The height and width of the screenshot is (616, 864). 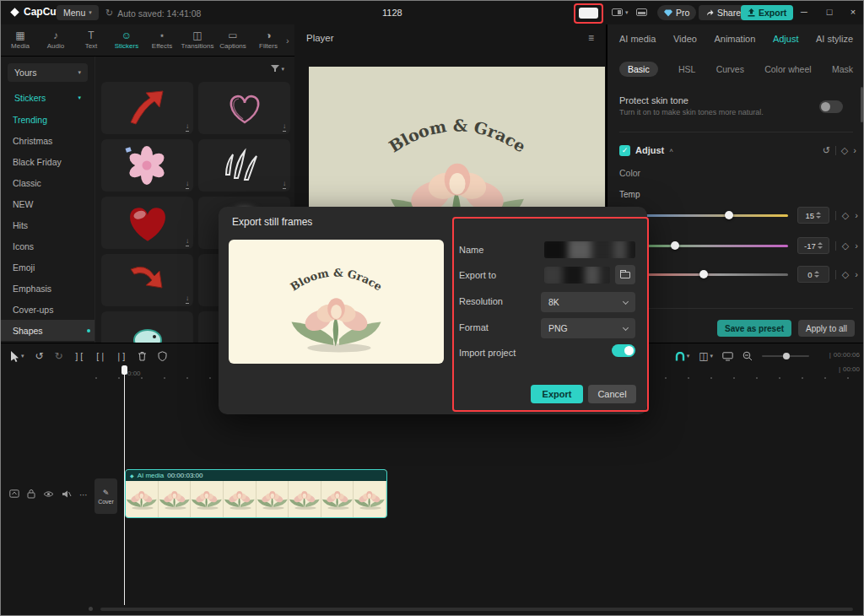 I want to click on select-tool: ▾, so click(x=18, y=356).